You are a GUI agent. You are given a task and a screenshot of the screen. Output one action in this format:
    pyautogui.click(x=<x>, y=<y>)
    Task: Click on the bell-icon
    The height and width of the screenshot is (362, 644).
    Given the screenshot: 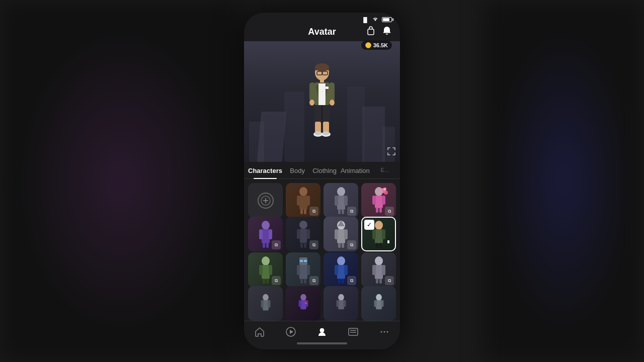 What is the action you would take?
    pyautogui.click(x=387, y=32)
    